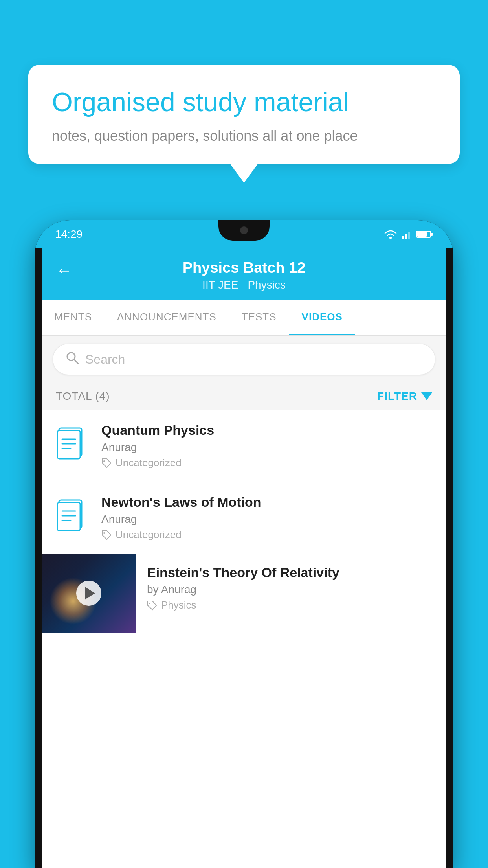 This screenshot has width=488, height=868. Describe the element at coordinates (244, 446) in the screenshot. I see `list-item: Quantum Physics Anurag Uncategorized` at that location.